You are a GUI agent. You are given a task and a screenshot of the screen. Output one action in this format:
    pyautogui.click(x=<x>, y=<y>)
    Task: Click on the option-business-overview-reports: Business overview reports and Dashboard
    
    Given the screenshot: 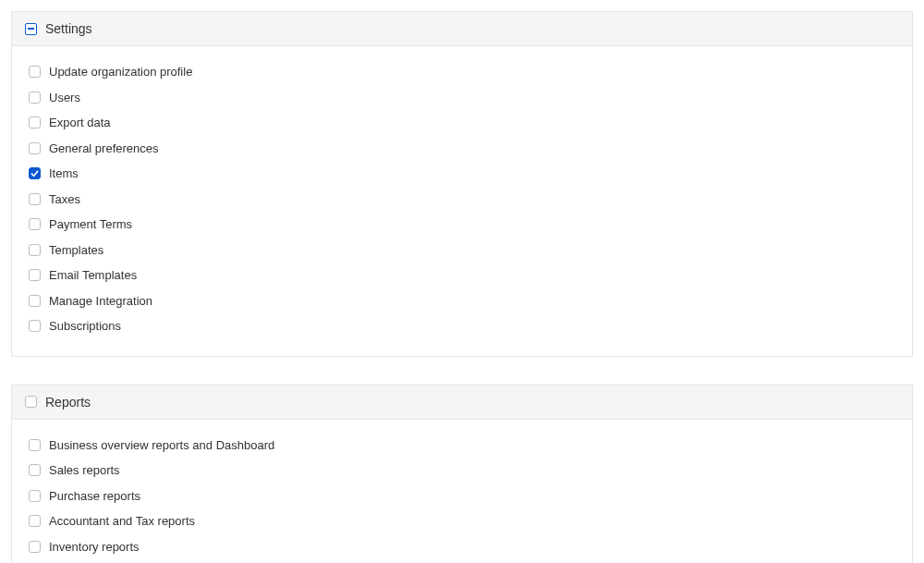 What is the action you would take?
    pyautogui.click(x=462, y=446)
    